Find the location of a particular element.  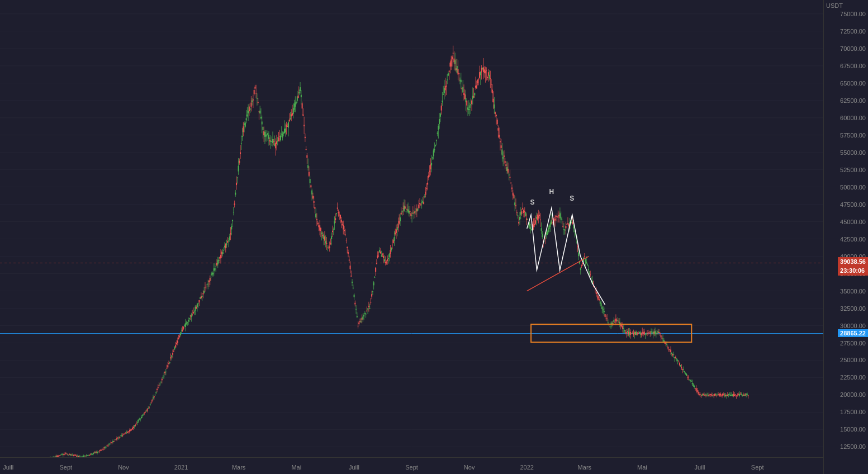

price-label: 67500.00 is located at coordinates (853, 66).